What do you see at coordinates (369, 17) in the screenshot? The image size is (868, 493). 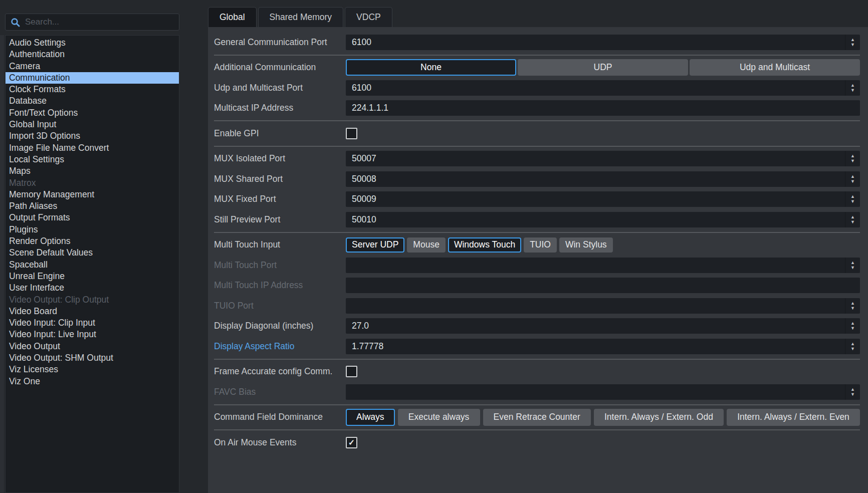 I see `tab-vdcp: VDCP` at bounding box center [369, 17].